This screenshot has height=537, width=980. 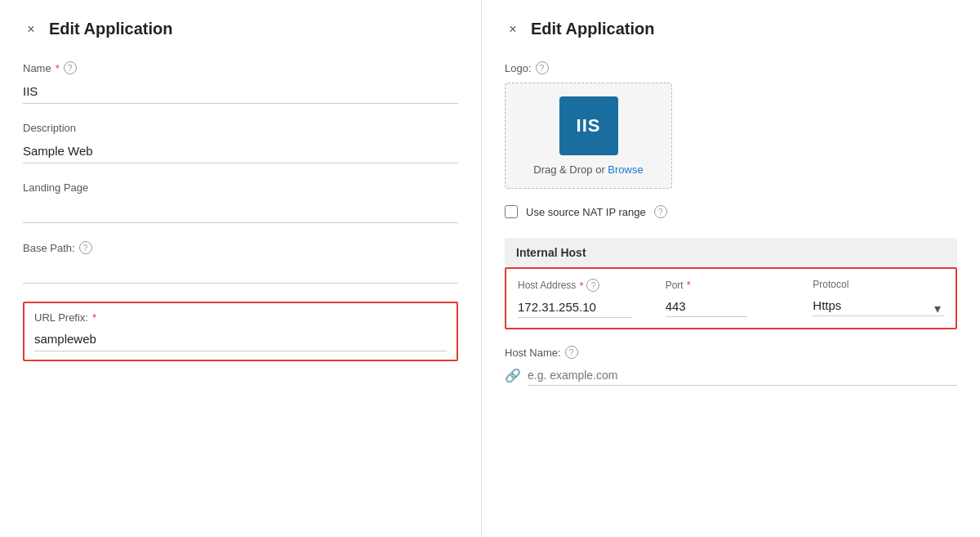 I want to click on logo-browse-link: Browse, so click(x=626, y=170).